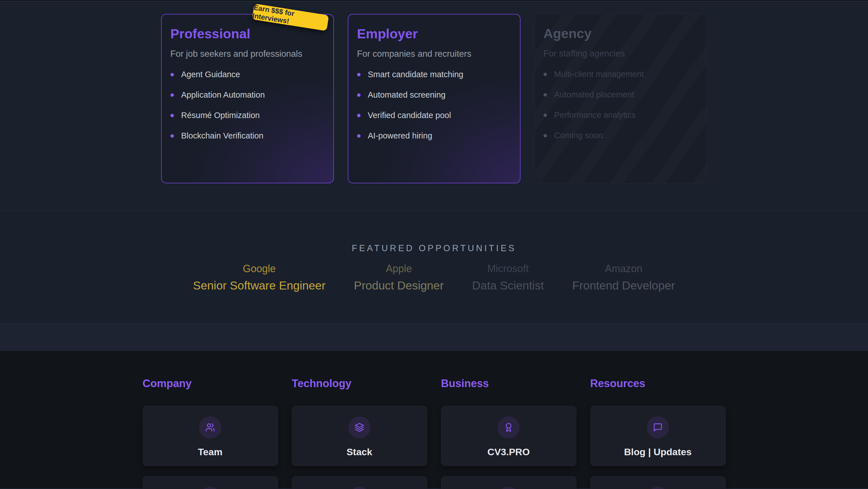 The height and width of the screenshot is (489, 868). Describe the element at coordinates (658, 428) in the screenshot. I see `message-icon` at that location.